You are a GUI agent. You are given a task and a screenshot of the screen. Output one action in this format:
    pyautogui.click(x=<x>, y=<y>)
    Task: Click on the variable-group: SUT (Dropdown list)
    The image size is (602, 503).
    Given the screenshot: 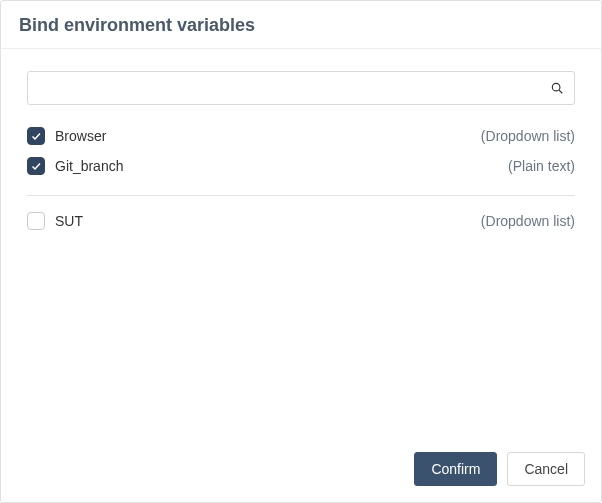 What is the action you would take?
    pyautogui.click(x=301, y=221)
    